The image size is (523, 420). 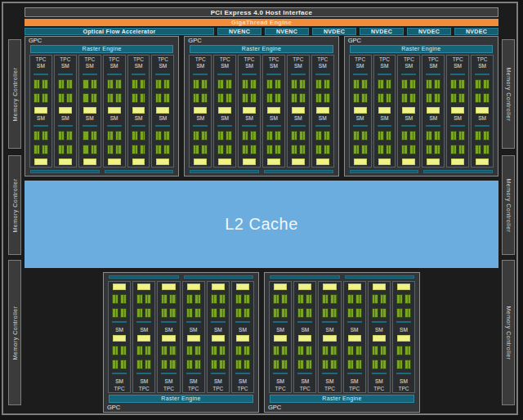 I want to click on nvdec-label: NVDEC, so click(x=476, y=31).